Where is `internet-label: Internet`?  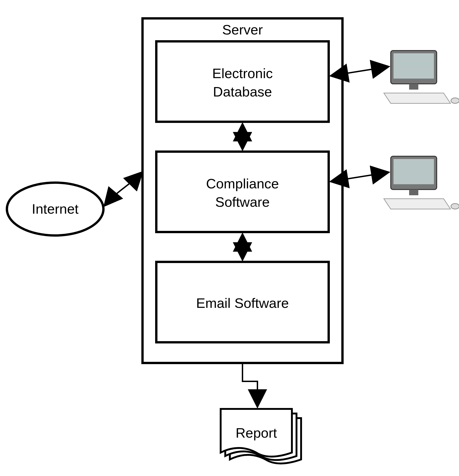
internet-label: Internet is located at coordinates (55, 209).